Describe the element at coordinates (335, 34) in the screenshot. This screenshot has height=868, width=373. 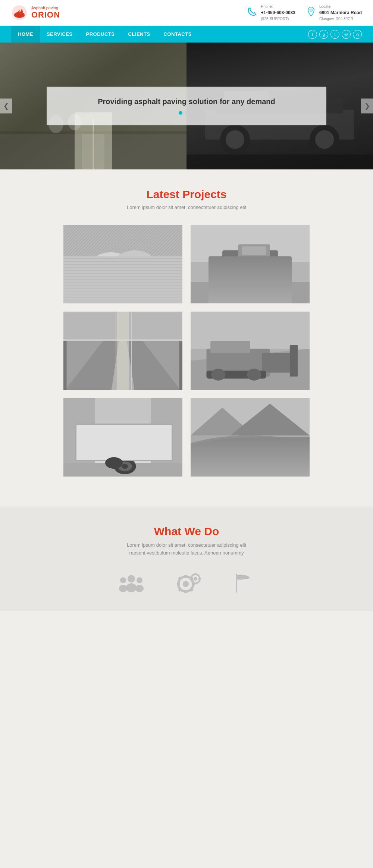
I see `social-twitter: t` at that location.